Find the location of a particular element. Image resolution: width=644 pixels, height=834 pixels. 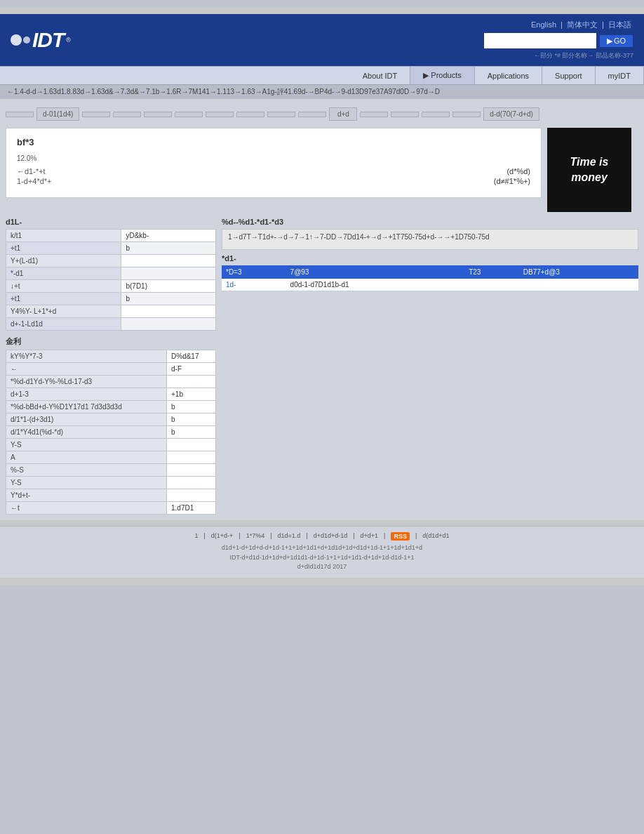

table-row: A is located at coordinates (111, 458).